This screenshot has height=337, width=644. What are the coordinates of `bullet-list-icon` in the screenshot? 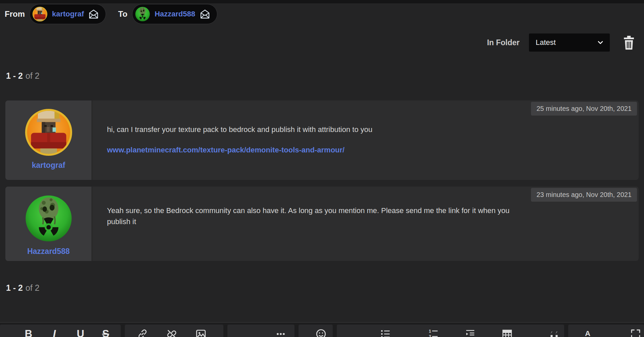 It's located at (385, 332).